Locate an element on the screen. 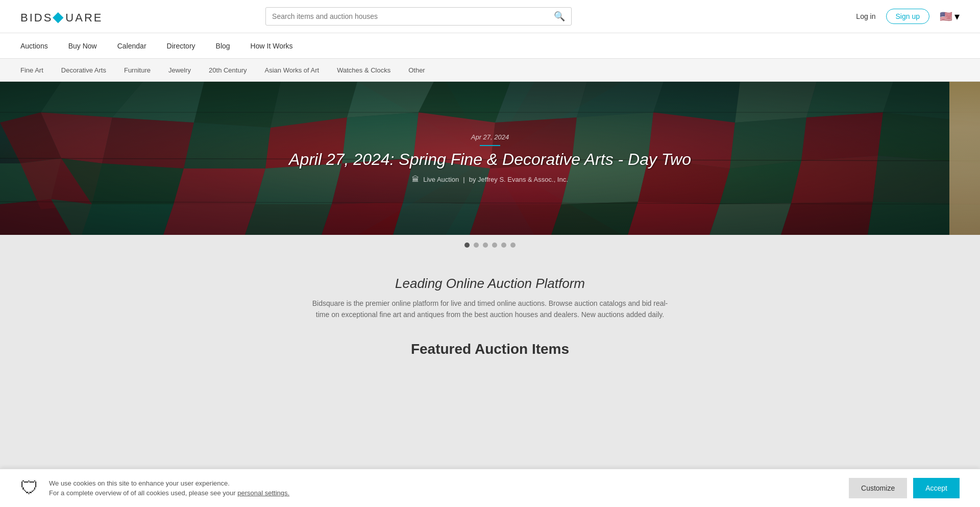 Image resolution: width=980 pixels, height=507 pixels. cookie-banner: 🛡 We use cookies on this site to enhance… is located at coordinates (490, 488).